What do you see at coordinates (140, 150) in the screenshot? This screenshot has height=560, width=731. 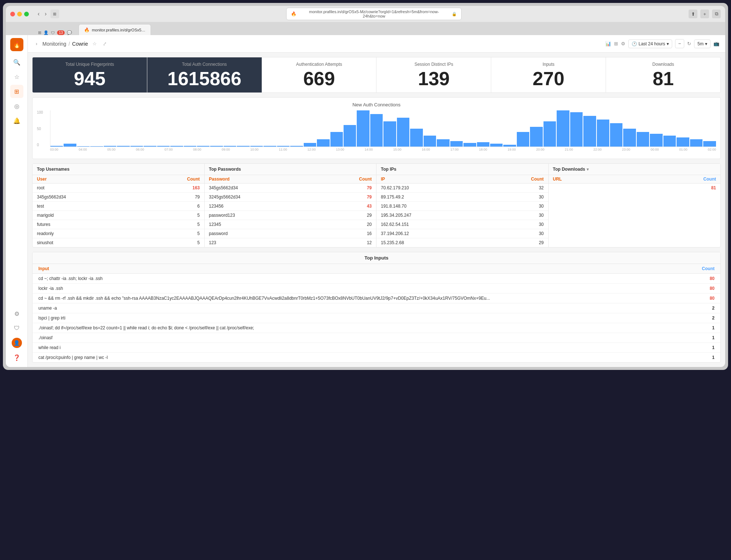 I see `x-label-3: 06:00` at bounding box center [140, 150].